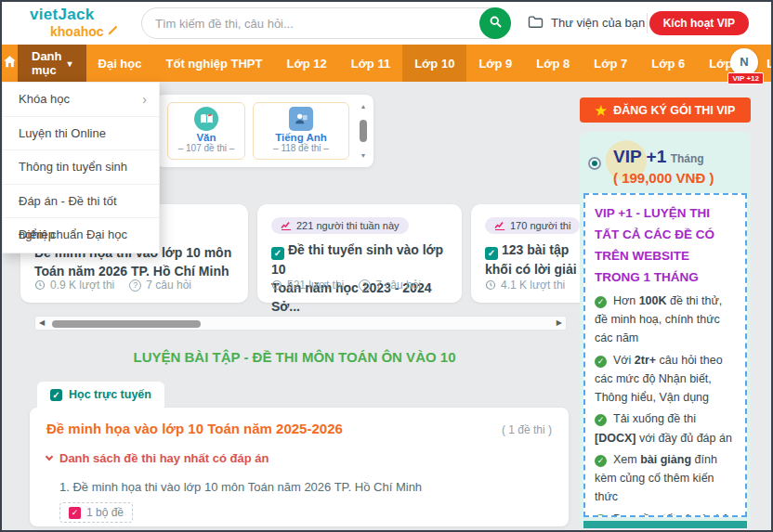  I want to click on chevron-down-icon, so click(49, 456).